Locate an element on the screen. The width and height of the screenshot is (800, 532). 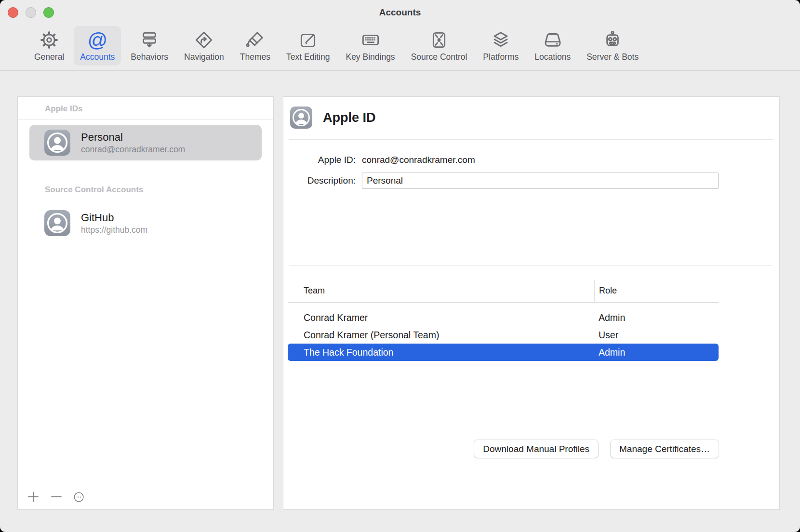
more-options-button is located at coordinates (79, 497).